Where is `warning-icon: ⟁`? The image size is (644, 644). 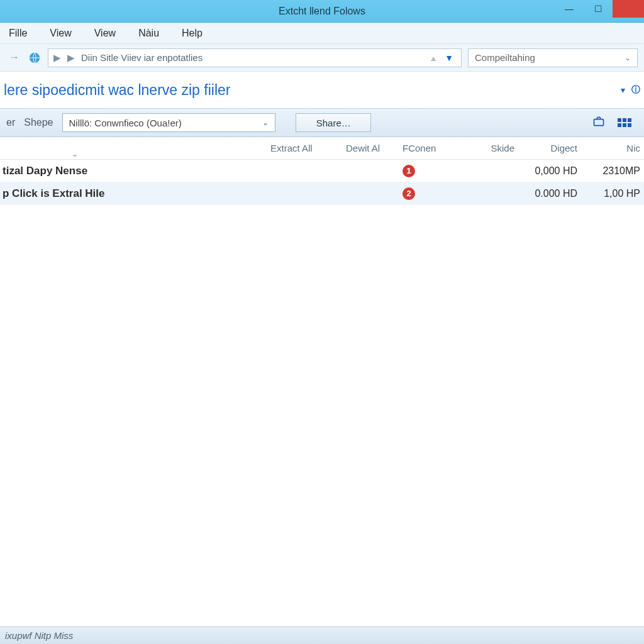 warning-icon: ⟁ is located at coordinates (433, 58).